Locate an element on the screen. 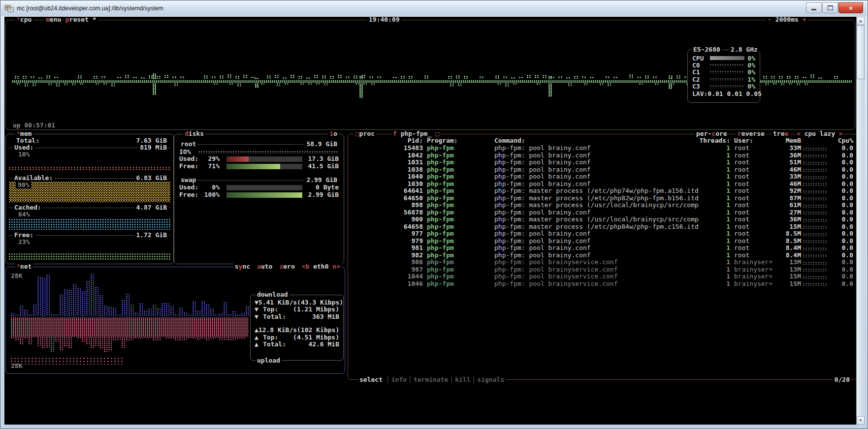 This screenshot has height=429, width=868. col-threads: Threads: is located at coordinates (714, 141).